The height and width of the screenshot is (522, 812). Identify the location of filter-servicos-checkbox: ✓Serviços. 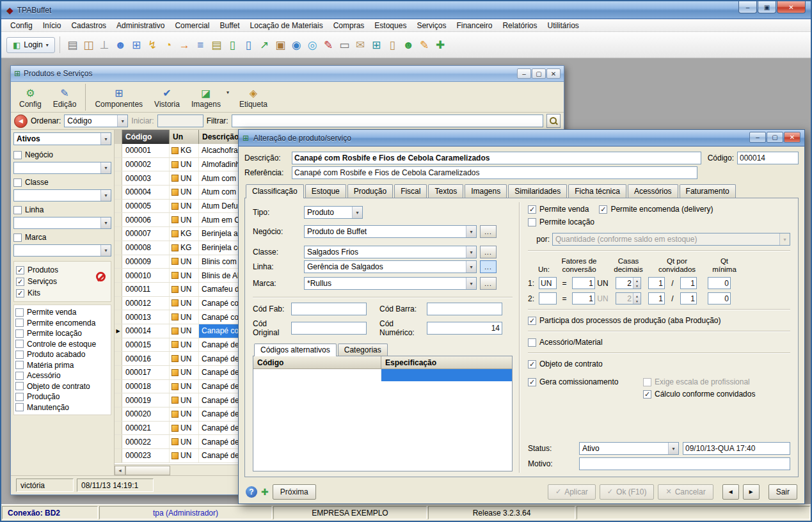
(63, 281).